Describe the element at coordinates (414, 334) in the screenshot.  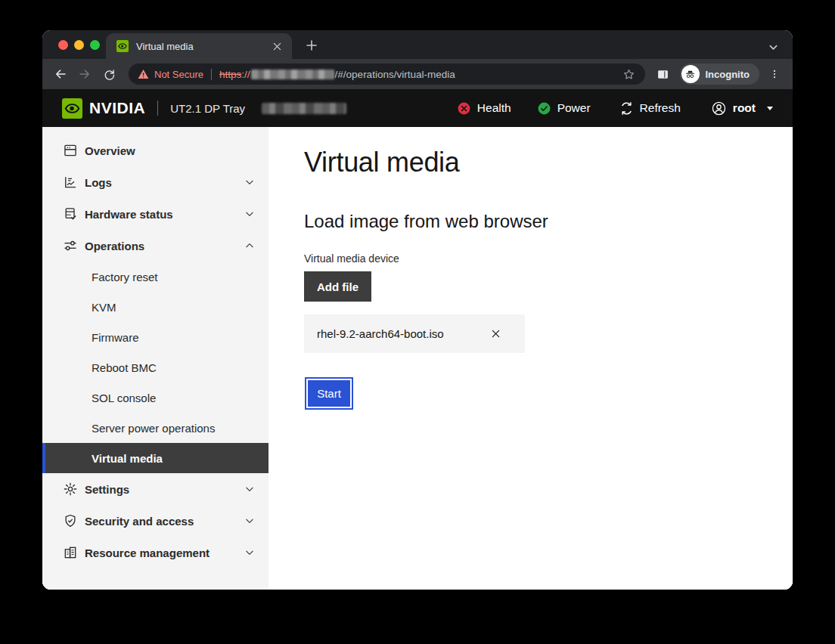
I see `selected-file-chip: rhel-9.2-aarch64-boot.iso` at that location.